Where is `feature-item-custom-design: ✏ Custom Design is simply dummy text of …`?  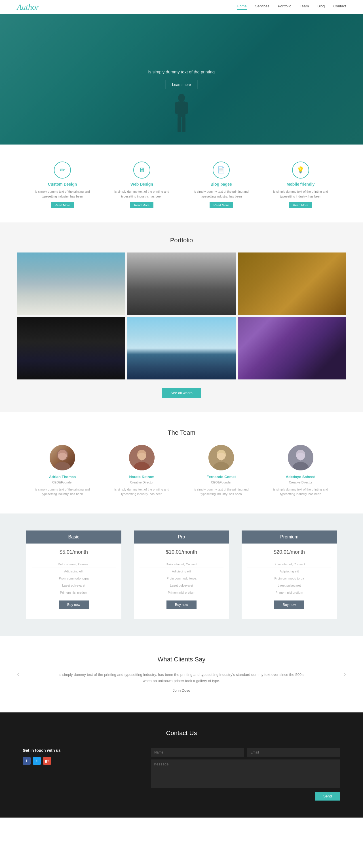
feature-item-custom-design: ✏ Custom Design is simply dummy text of … is located at coordinates (62, 185).